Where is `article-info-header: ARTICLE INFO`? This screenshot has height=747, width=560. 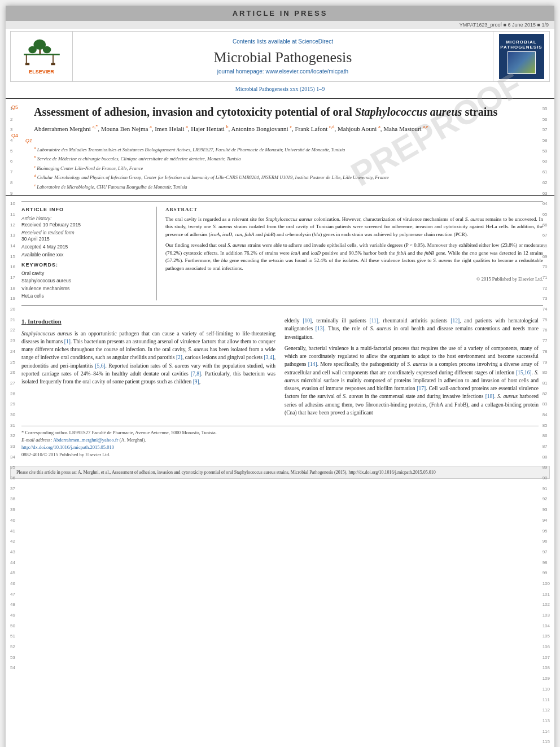 article-info-header: ARTICLE INFO is located at coordinates (85, 209).